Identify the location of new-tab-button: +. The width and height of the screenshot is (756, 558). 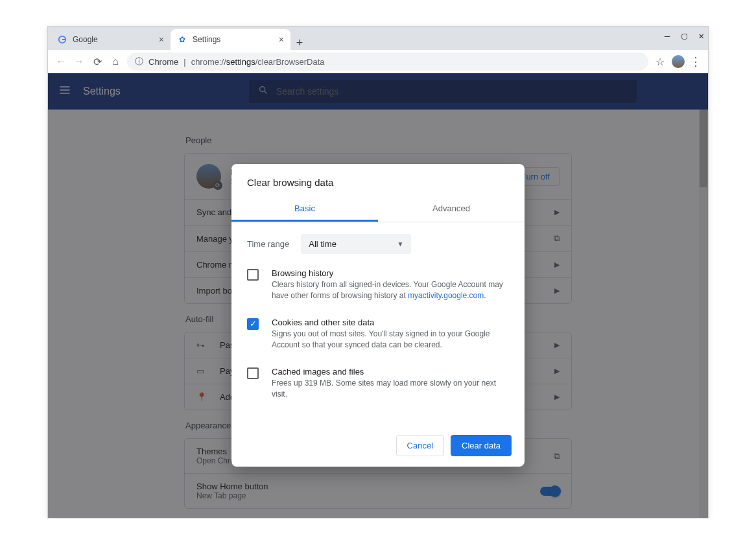
(300, 43).